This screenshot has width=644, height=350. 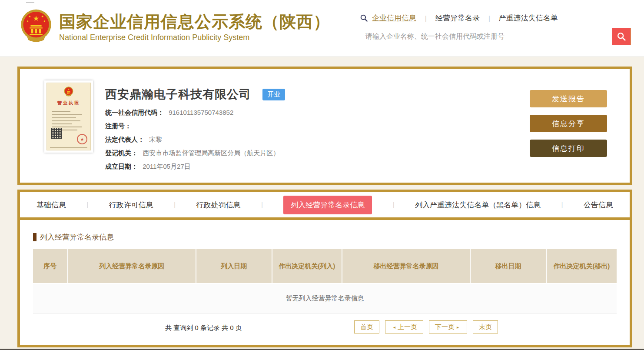 What do you see at coordinates (568, 148) in the screenshot?
I see `print-info-button: 信息打印` at bounding box center [568, 148].